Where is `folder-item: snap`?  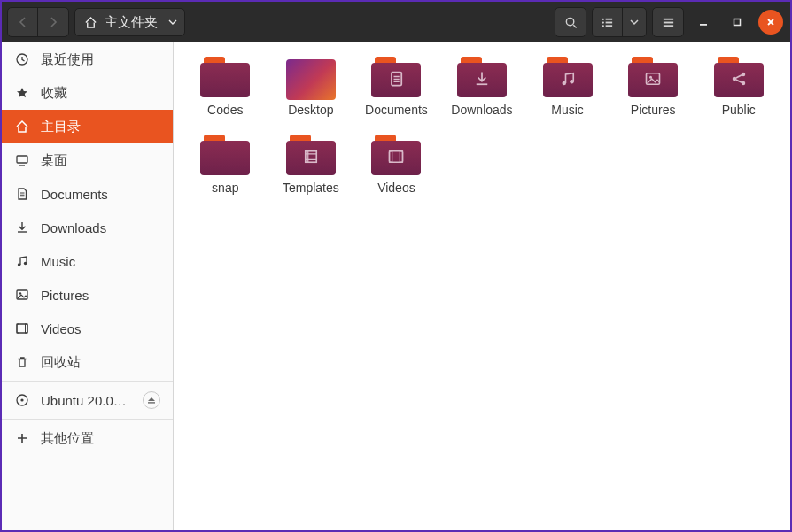
folder-item: snap is located at coordinates (225, 165).